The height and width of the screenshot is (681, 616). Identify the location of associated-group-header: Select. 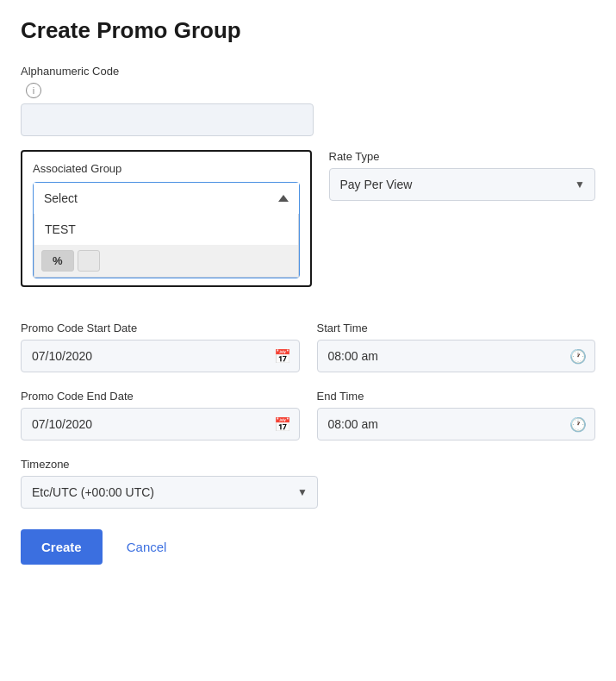
(166, 198).